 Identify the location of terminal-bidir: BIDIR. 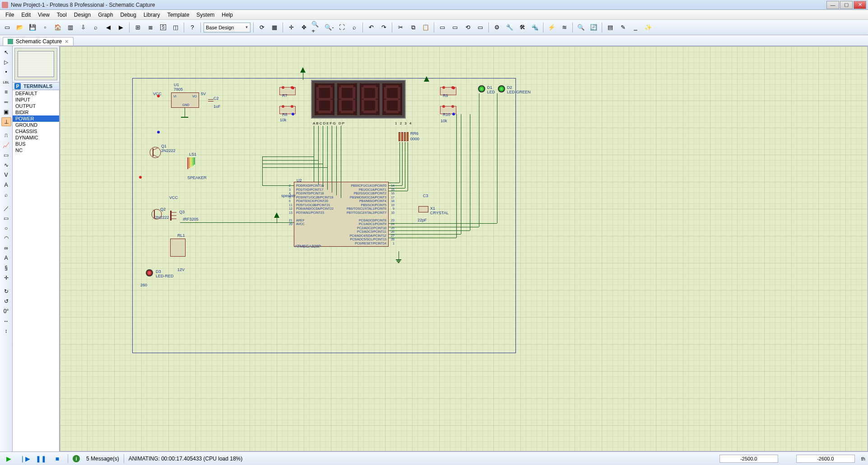
(36, 112).